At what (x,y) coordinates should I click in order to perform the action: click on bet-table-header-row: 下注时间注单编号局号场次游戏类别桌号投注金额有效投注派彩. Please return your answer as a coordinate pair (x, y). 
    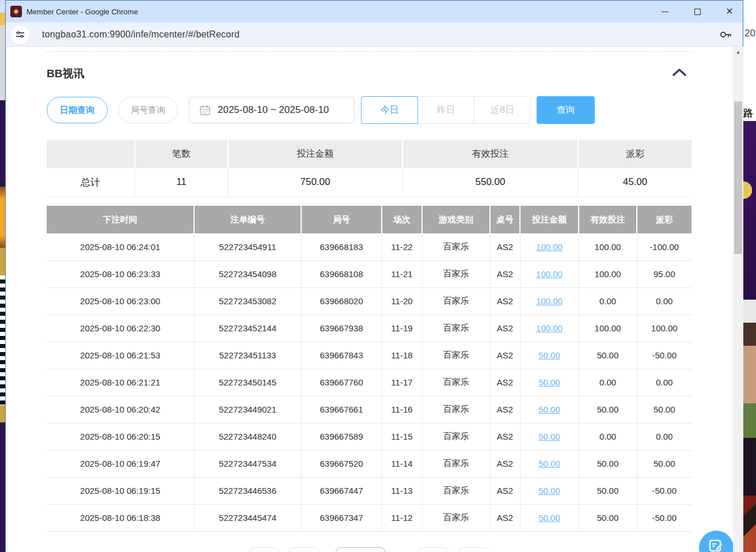
    Looking at the image, I should click on (369, 220).